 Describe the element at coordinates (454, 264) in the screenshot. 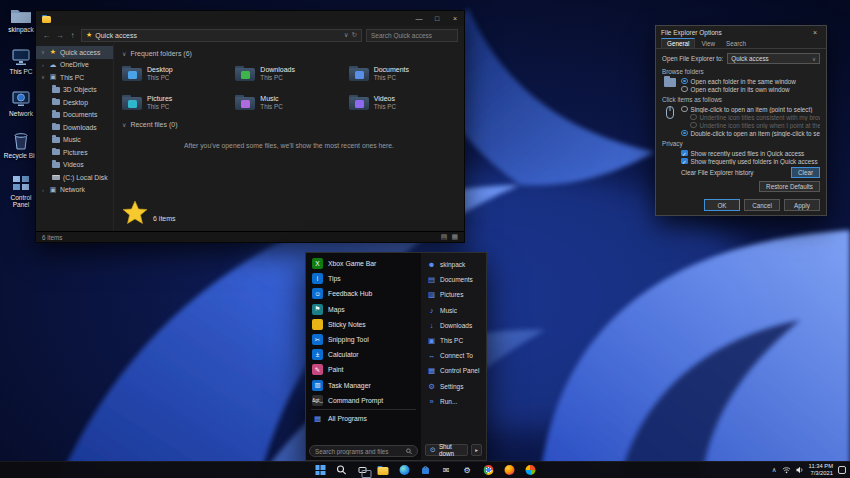

I see `place-item-skinpack: ☻ skinpack` at that location.